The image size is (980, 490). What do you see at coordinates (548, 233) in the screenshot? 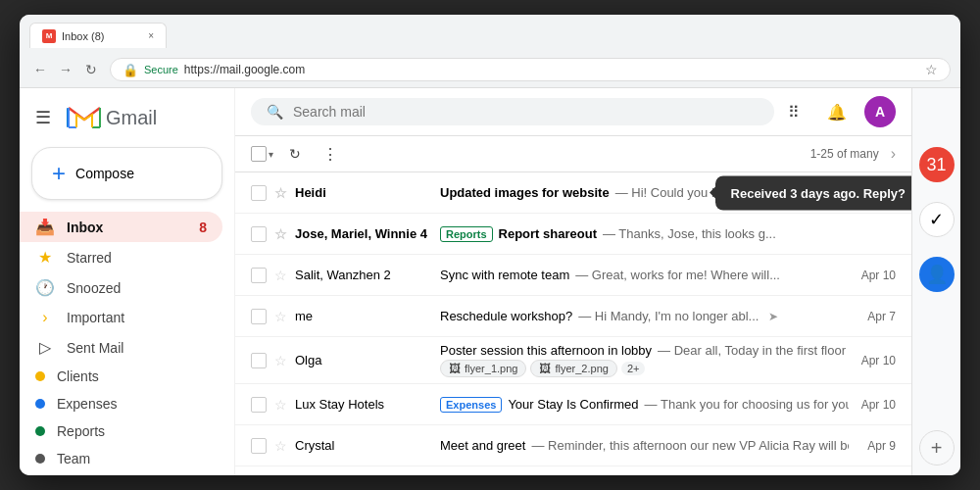
I see `email-subject: Report shareout` at bounding box center [548, 233].